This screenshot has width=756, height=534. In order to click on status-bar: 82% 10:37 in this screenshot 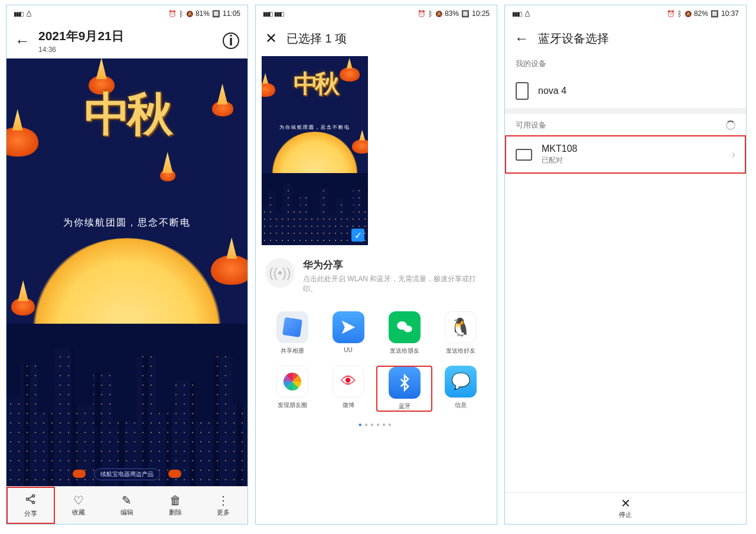, I will do `click(625, 14)`.